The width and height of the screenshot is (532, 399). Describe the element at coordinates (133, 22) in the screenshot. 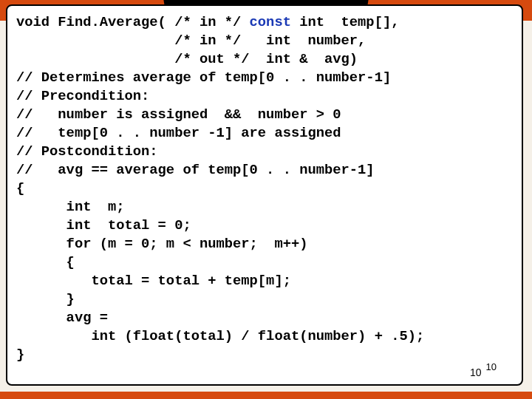

I see `code-line: void Find.Average( /* in */` at that location.